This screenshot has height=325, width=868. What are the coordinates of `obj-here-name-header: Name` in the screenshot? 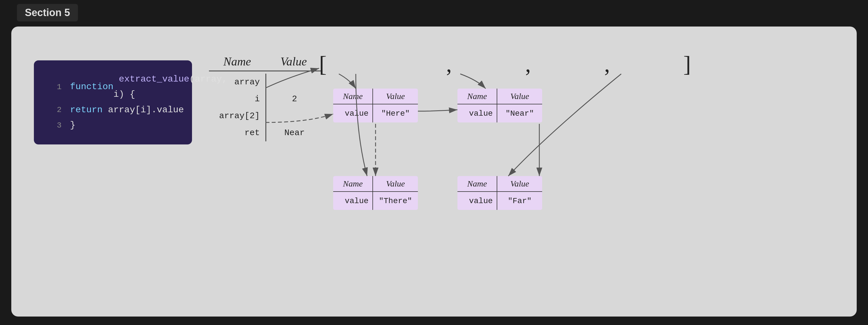 It's located at (353, 96).